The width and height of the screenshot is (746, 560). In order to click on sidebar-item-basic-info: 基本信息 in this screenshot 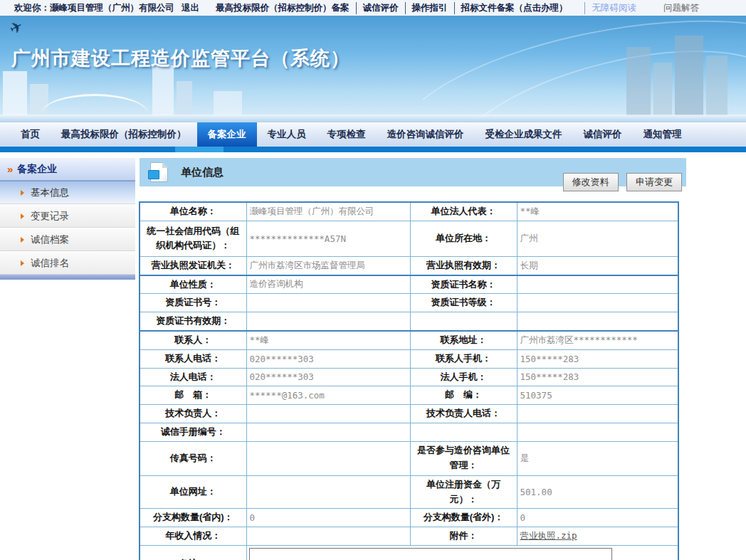, I will do `click(68, 192)`.